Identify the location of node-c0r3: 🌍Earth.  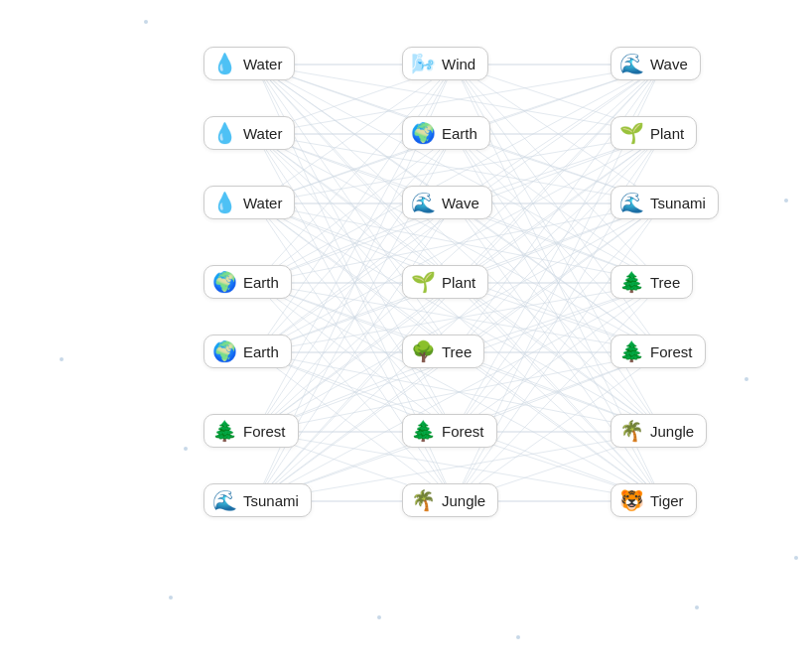
(248, 282).